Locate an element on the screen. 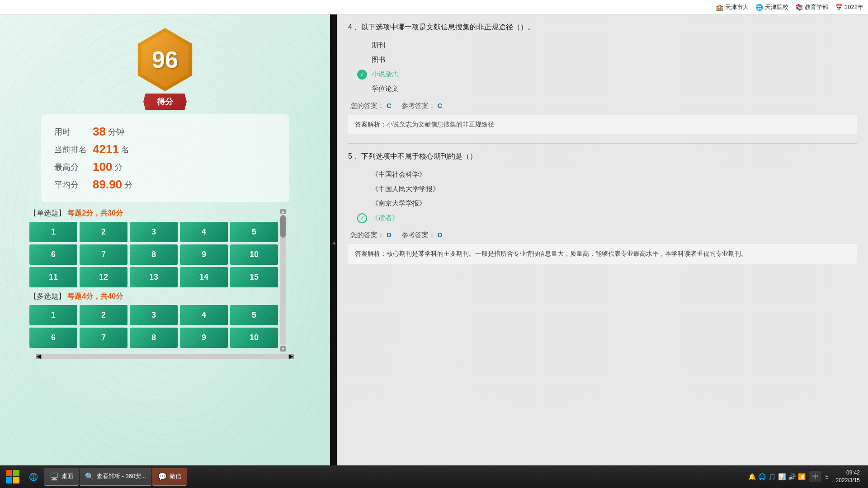 Image resolution: width=868 pixels, height=488 pixels. q-single-4: 4 is located at coordinates (204, 232).